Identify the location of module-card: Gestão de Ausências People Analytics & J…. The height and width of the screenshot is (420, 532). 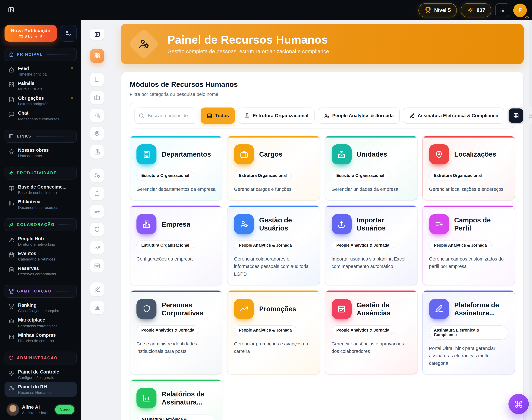
(371, 332).